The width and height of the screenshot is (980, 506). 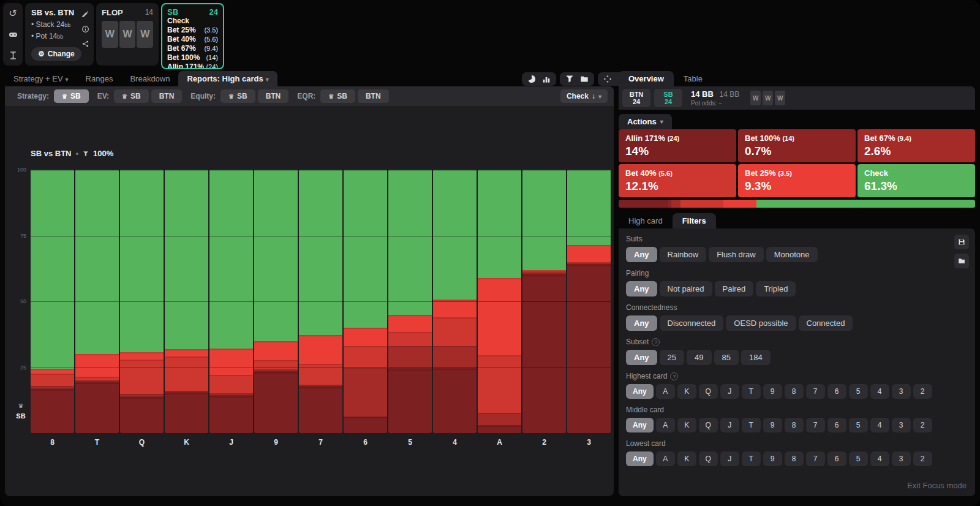 What do you see at coordinates (13, 34) in the screenshot?
I see `gamepad-icon-button` at bounding box center [13, 34].